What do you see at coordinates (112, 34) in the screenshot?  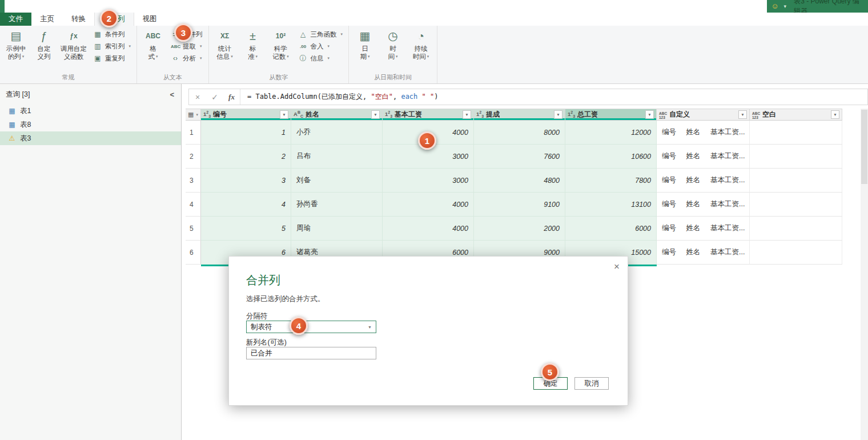 I see `conditional-column-button: ▦条件列` at bounding box center [112, 34].